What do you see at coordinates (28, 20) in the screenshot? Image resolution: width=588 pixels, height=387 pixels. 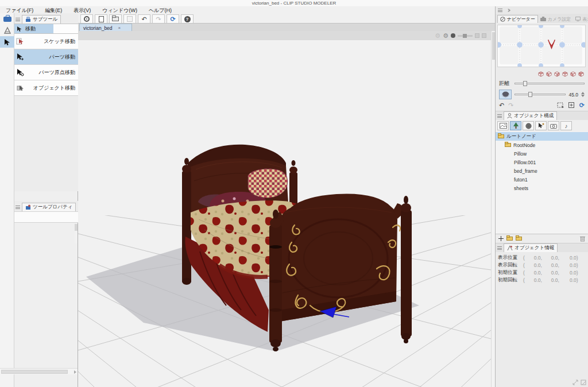 I see `subtool-tab-icon` at bounding box center [28, 20].